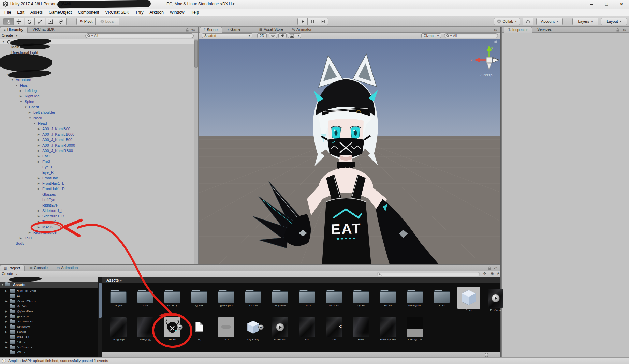 Image resolution: width=629 pixels, height=364 pixels. Describe the element at coordinates (415, 300) in the screenshot. I see `asset-folder: WSK@M&` at that location.